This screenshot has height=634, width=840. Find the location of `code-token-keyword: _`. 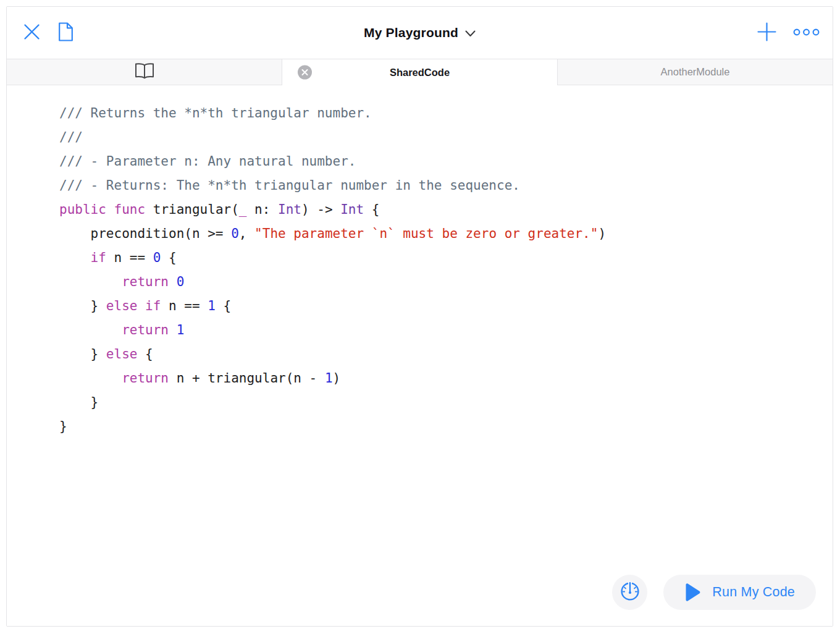

code-token-keyword: _ is located at coordinates (243, 209).